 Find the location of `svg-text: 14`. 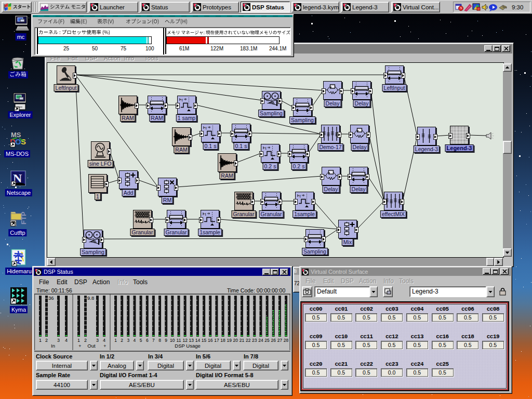

svg-text: 14 is located at coordinates (198, 340).